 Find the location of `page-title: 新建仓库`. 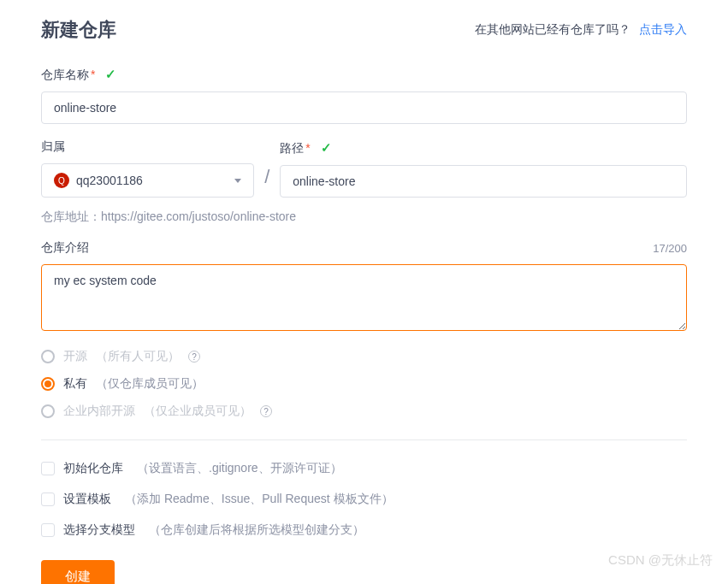

page-title: 新建仓库 is located at coordinates (79, 30).